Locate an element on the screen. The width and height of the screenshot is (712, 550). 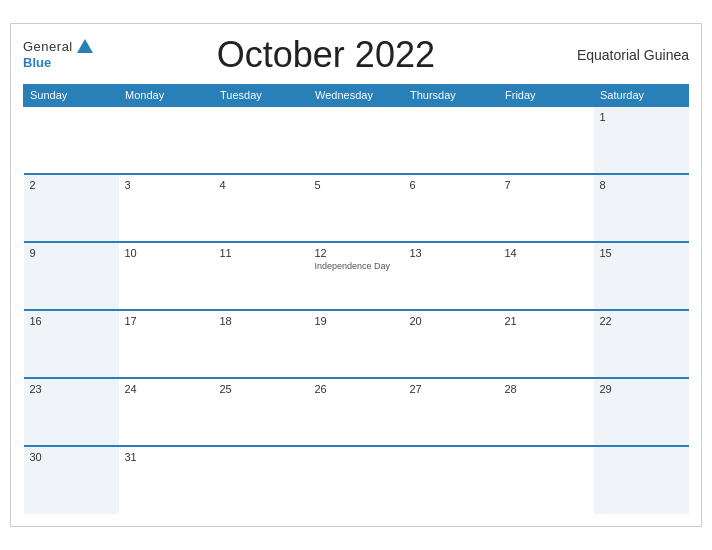
col-thursday: Thursday is located at coordinates (452, 96).